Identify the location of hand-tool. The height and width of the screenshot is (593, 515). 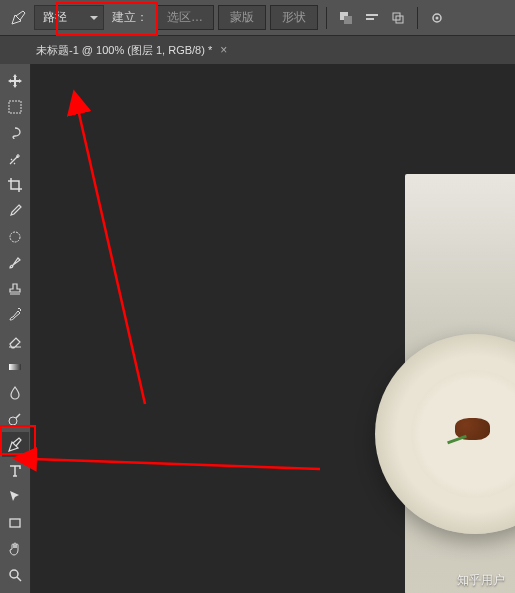
(16, 548).